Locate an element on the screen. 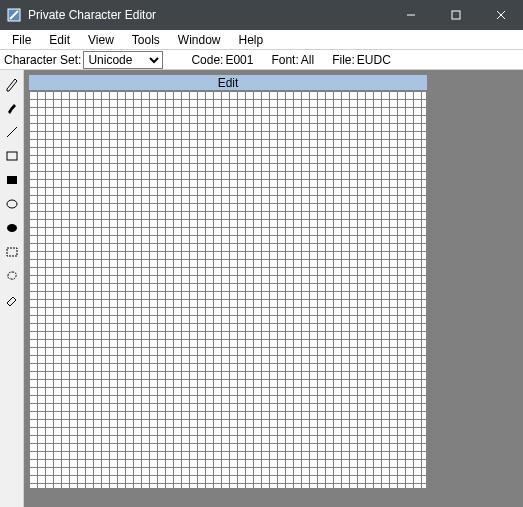  minimize-button is located at coordinates (410, 15).